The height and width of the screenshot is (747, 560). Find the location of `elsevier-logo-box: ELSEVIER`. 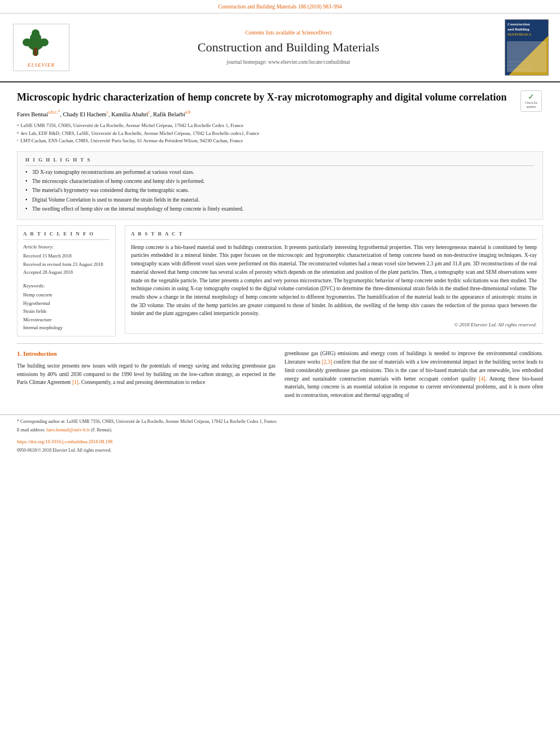

elsevier-logo-box: ELSEVIER is located at coordinates (41, 47).